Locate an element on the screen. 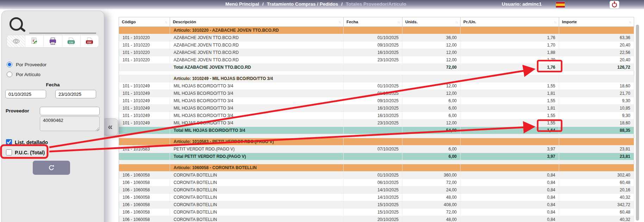  table-cell: Artículo: 1010249 - MIL HOJAS BCO/RDO/TT… is located at coordinates (257, 79).